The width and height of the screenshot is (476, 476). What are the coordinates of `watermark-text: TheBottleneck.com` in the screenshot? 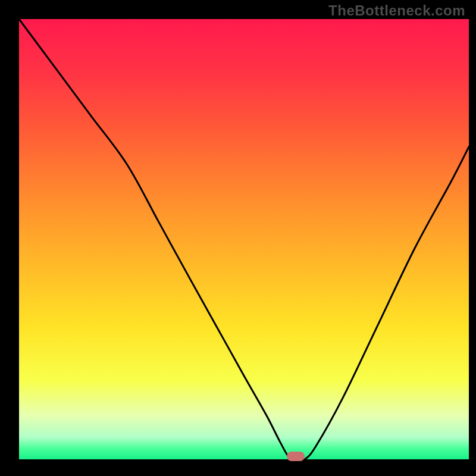 It's located at (397, 11).